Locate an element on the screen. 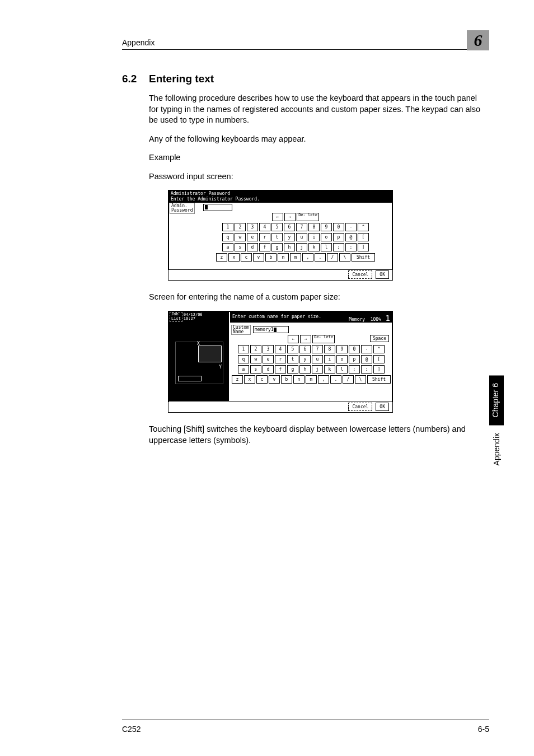 The width and height of the screenshot is (534, 756). key-e: e is located at coordinates (252, 237).